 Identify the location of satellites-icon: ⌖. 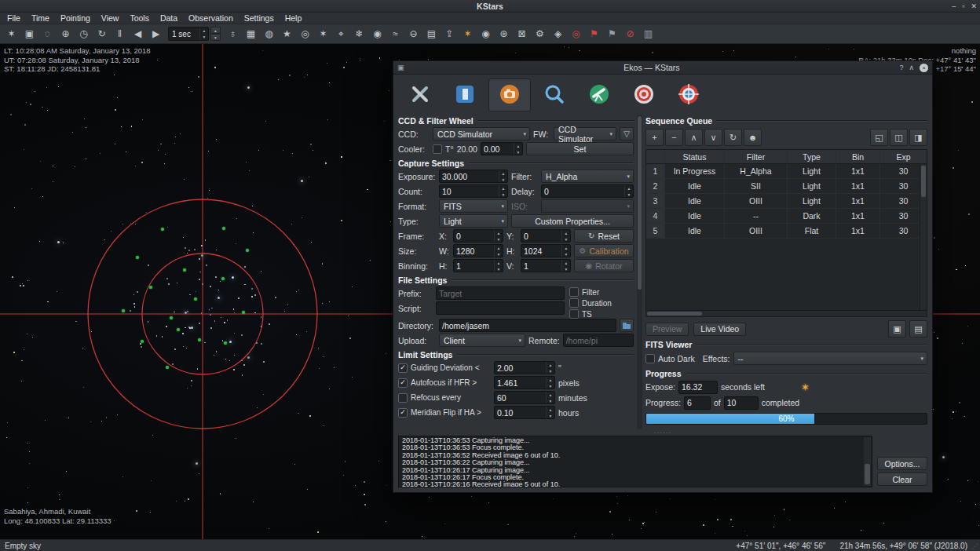
(341, 35).